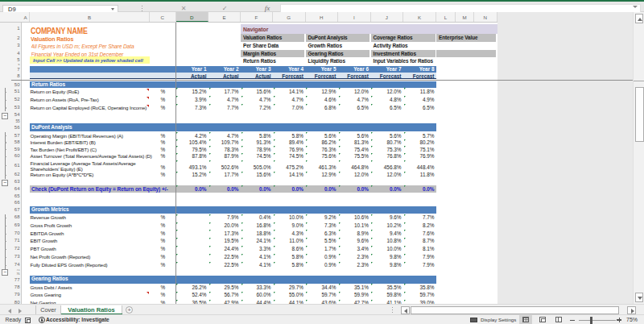  Describe the element at coordinates (388, 100) in the screenshot. I see `cell-value-r52-y7: 4.8%` at that location.